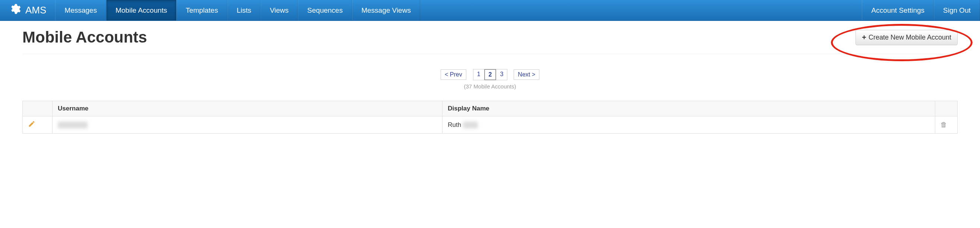 Image resolution: width=980 pixels, height=228 pixels. I want to click on nav-message-views: Message Views, so click(386, 10).